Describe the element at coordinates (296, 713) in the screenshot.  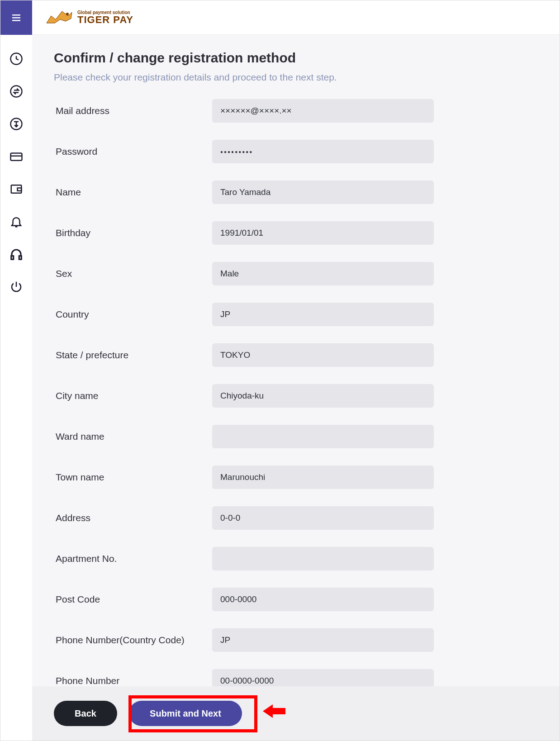
I see `footer-bar: Back Submit and Next` at that location.